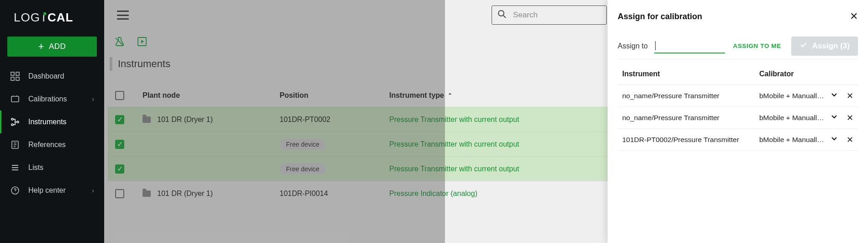 Image resolution: width=868 pixels, height=243 pixels. What do you see at coordinates (48, 122) in the screenshot?
I see `sidebar-item-label: Instruments` at bounding box center [48, 122].